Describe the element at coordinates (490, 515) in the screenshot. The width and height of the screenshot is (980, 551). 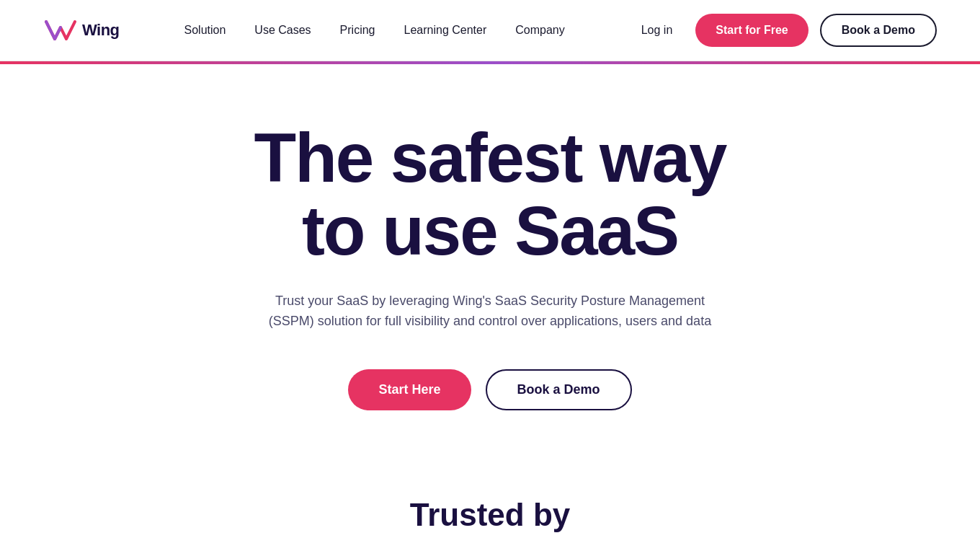
I see `trusted-title: Trusted by` at that location.